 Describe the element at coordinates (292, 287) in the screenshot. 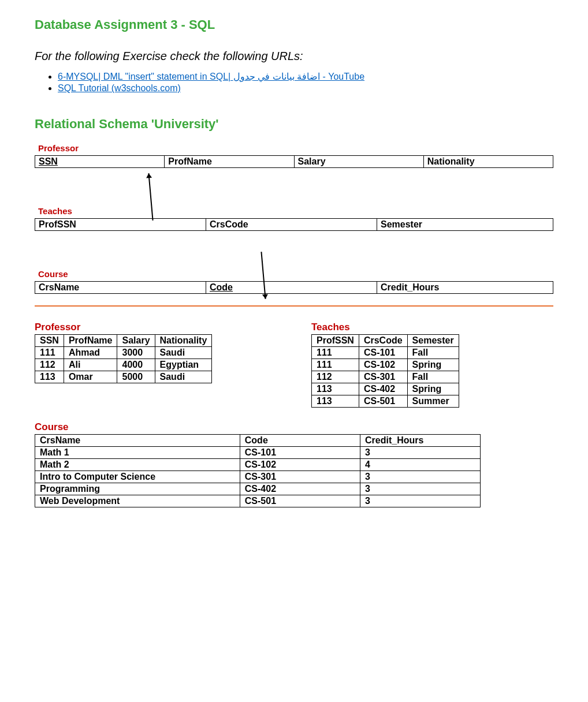

I see `schema-col-code: Code` at that location.